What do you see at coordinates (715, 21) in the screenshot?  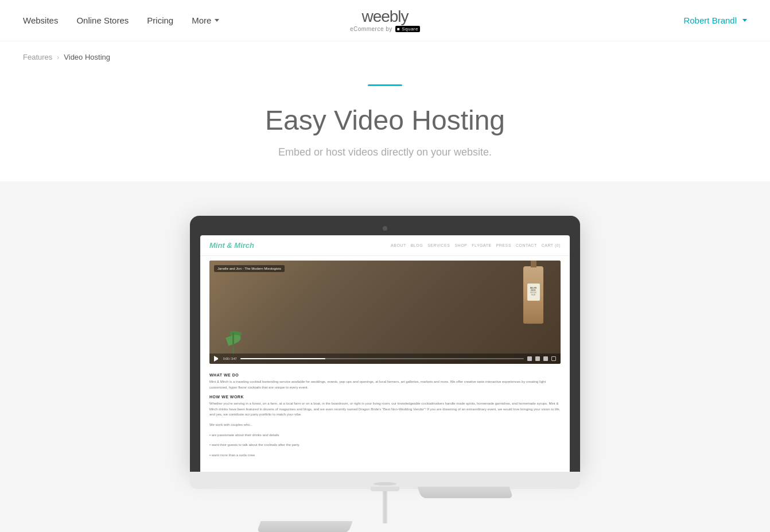 I see `nav-right: Robert Brandl` at bounding box center [715, 21].